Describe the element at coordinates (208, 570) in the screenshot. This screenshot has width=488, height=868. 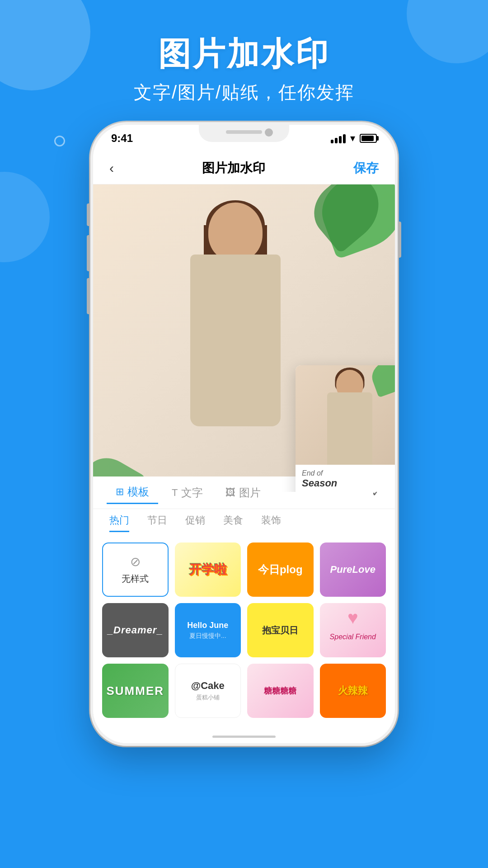
I see `template-kaixin-text: 开学啦` at that location.